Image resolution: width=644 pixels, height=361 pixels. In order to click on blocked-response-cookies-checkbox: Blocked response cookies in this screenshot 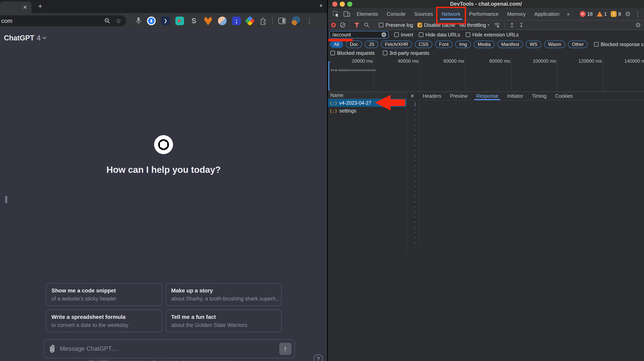, I will do `click(619, 44)`.